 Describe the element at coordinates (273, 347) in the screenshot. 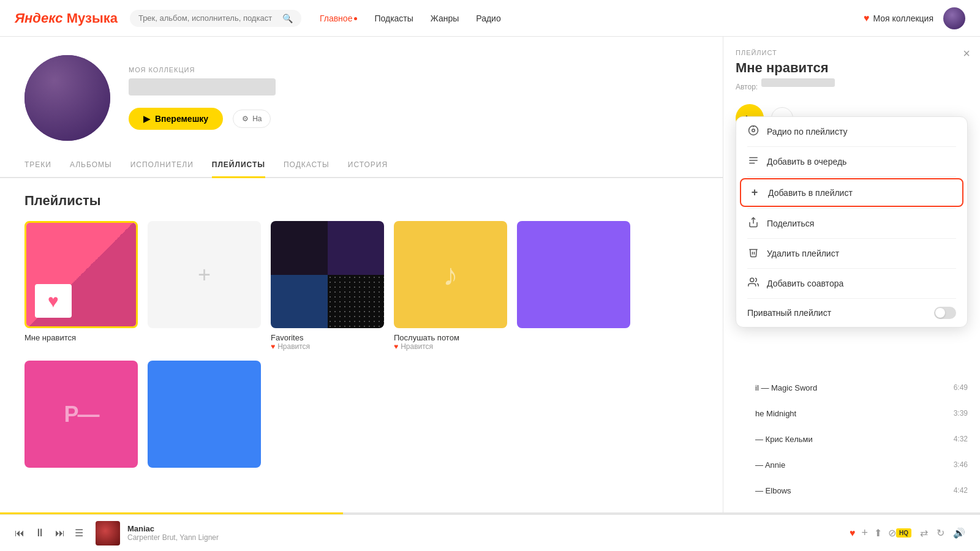

I see `heart-sub-icon: ♥` at that location.